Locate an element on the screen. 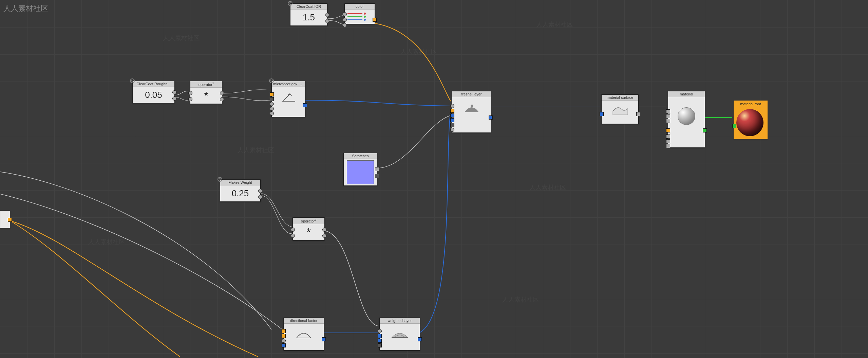 The image size is (868, 358). node-title: microfacet ggx sm... is located at coordinates (288, 84).